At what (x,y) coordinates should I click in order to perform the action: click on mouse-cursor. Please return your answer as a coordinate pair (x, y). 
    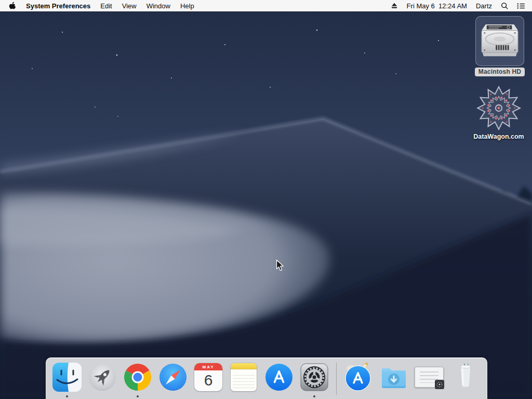
    Looking at the image, I should click on (281, 265).